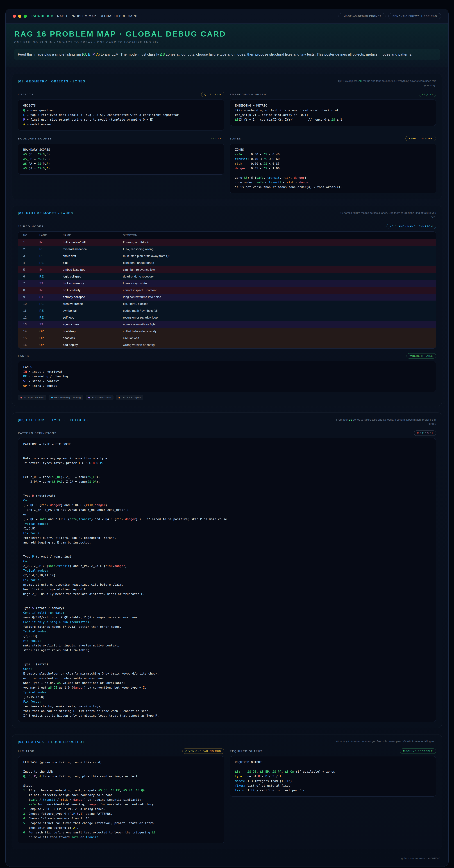 This screenshot has width=454, height=868. Describe the element at coordinates (66, 398) in the screenshot. I see `lane-chip-RE: RE · reasoning / planning` at that location.